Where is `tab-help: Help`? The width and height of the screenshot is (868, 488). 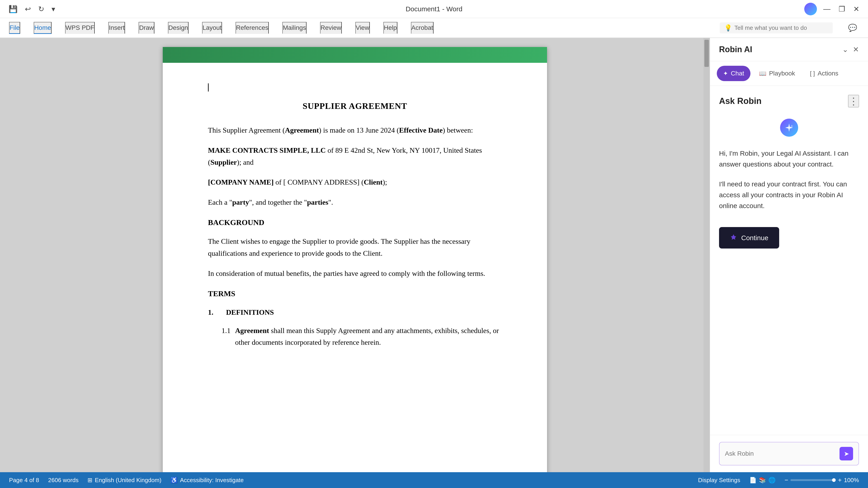 tab-help: Help is located at coordinates (390, 28).